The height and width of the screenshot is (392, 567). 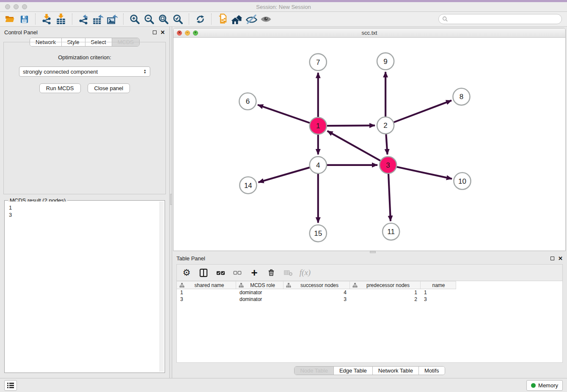 I want to click on graph-node-6: 6, so click(x=248, y=101).